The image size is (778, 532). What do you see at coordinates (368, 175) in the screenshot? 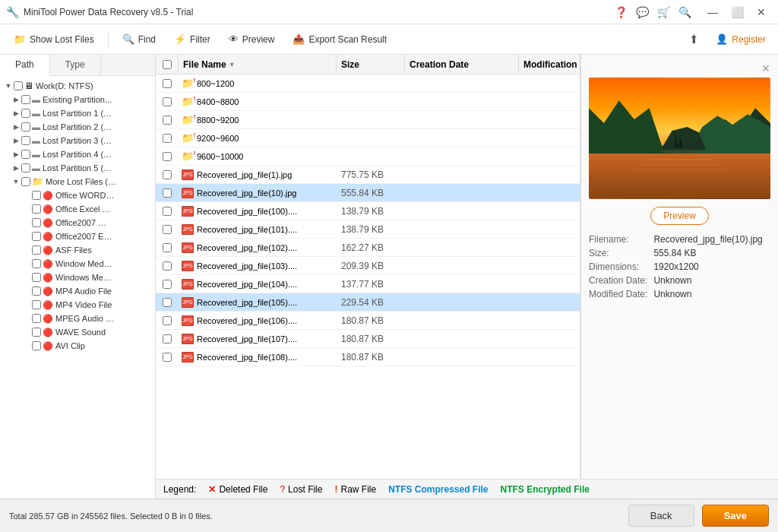
I see `file-row-jpg-1: JPG Recovered_jpg_file(1).jpg 775.75 KB` at bounding box center [368, 175].